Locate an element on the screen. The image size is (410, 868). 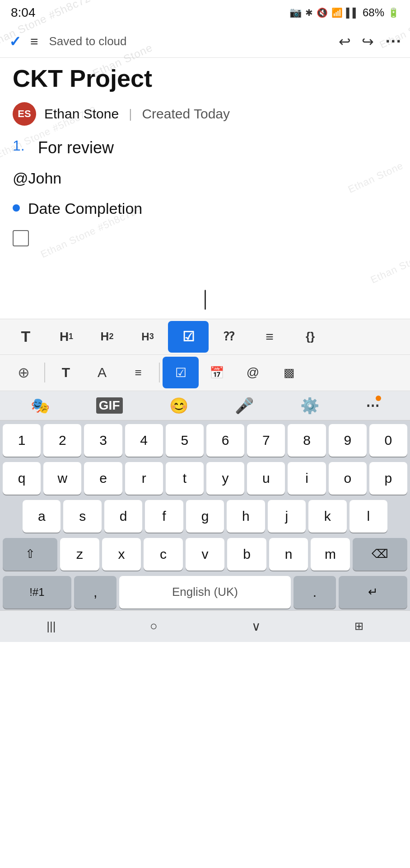
key-y: y is located at coordinates (225, 478).